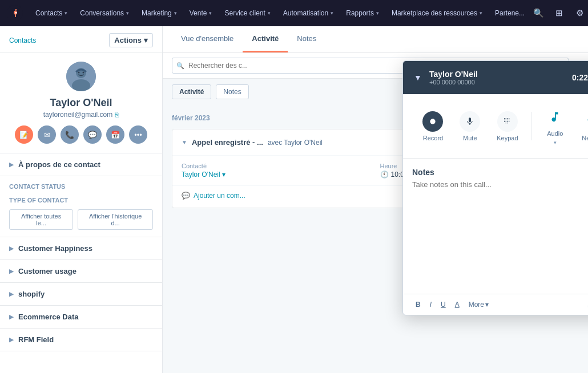 The image size is (588, 373). Describe the element at coordinates (41, 220) in the screenshot. I see `show-all-history-button: Afficher toutes le...` at that location.